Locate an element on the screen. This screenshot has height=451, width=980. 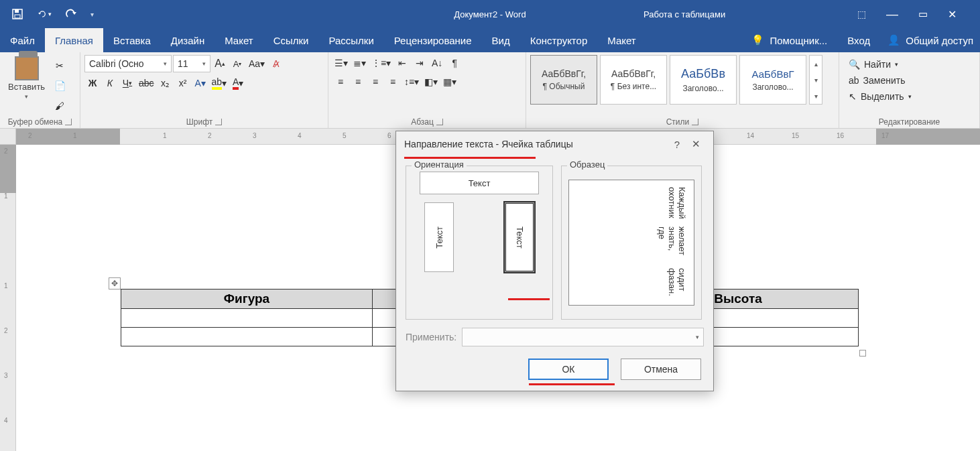
underline-button: Ч ▾ is located at coordinates (127, 83).